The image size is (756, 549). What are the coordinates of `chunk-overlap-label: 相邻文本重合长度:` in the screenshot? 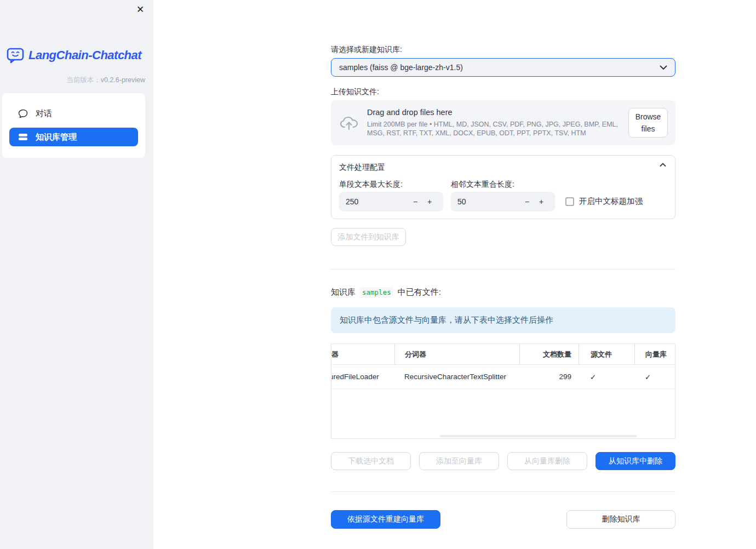 It's located at (483, 185).